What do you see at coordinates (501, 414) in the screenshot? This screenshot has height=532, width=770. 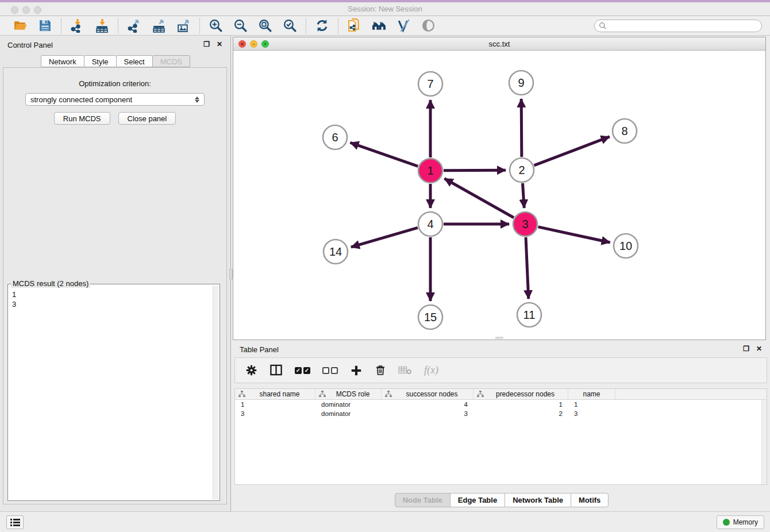 I see `table-row: 3dominator323` at bounding box center [501, 414].